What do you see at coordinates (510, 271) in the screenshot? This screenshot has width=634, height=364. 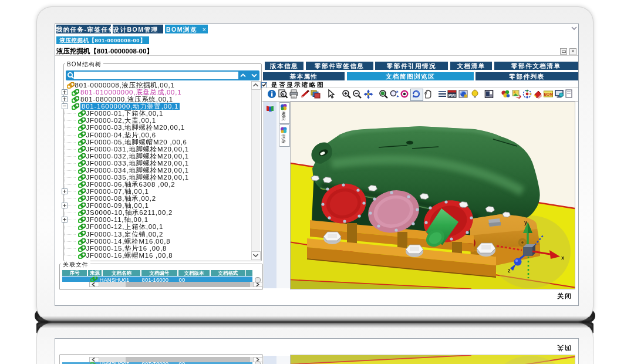 I see `svg-text: z` at bounding box center [510, 271].